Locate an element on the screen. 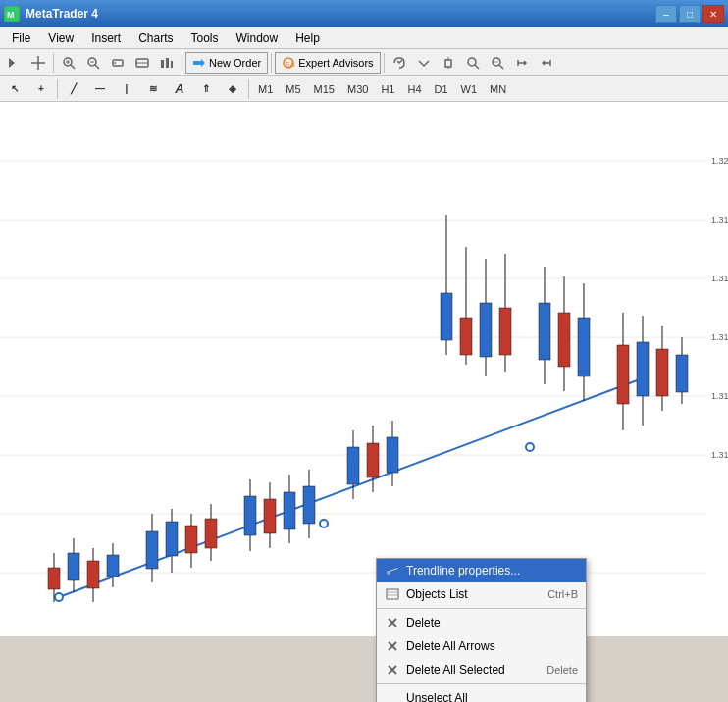 This screenshot has width=728, height=702. tb2-sep1 is located at coordinates (57, 89).